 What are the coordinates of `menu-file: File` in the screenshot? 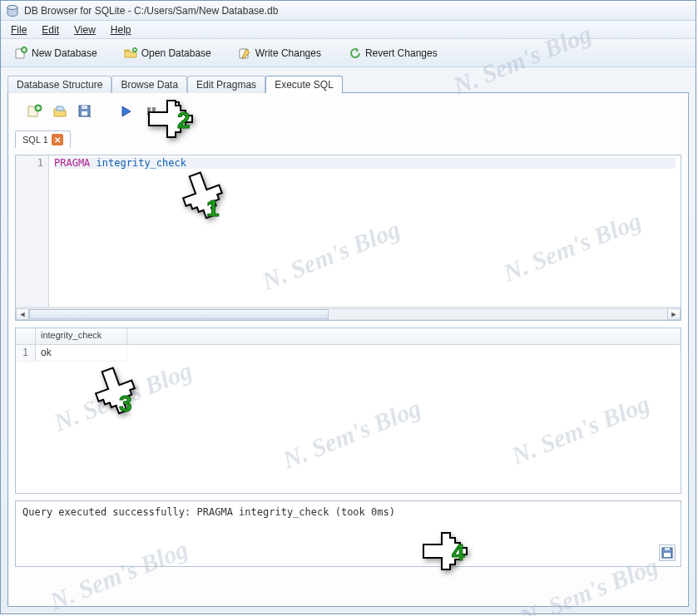 It's located at (18, 30).